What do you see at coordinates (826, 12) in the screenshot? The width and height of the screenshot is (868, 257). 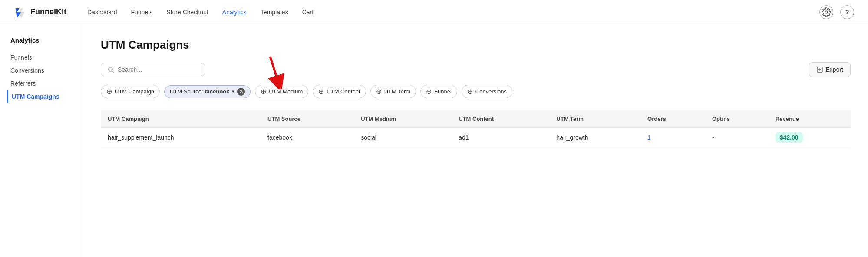 I see `gear-icon` at bounding box center [826, 12].